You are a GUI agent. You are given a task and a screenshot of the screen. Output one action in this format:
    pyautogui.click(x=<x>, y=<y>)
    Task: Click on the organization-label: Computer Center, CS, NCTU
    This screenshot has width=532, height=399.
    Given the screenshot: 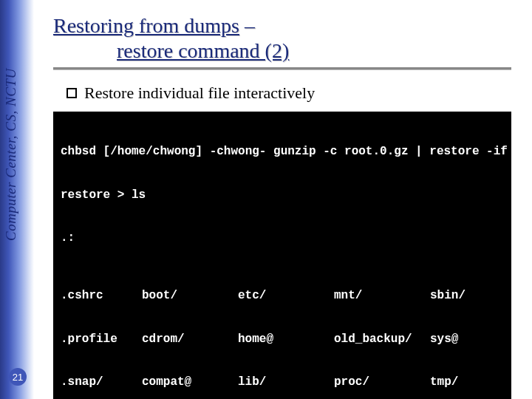 What is the action you would take?
    pyautogui.click(x=17, y=123)
    